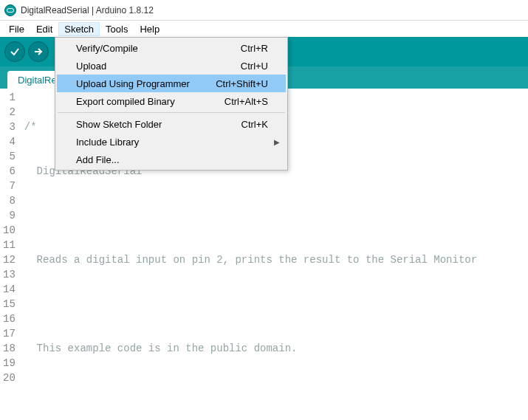  What do you see at coordinates (44, 30) in the screenshot?
I see `menu-edit: Edit` at bounding box center [44, 30].